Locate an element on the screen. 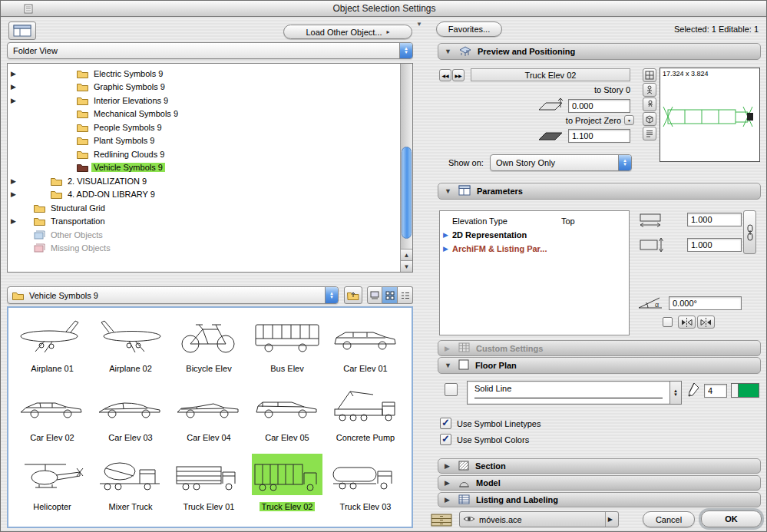  floor-plan-attribute-checkbox is located at coordinates (451, 390).